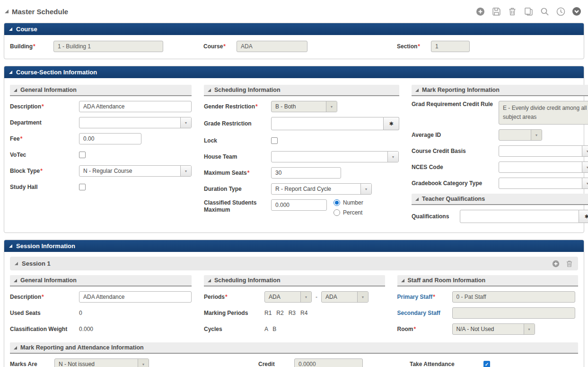  What do you see at coordinates (135, 107) in the screenshot?
I see `description-input` at bounding box center [135, 107].